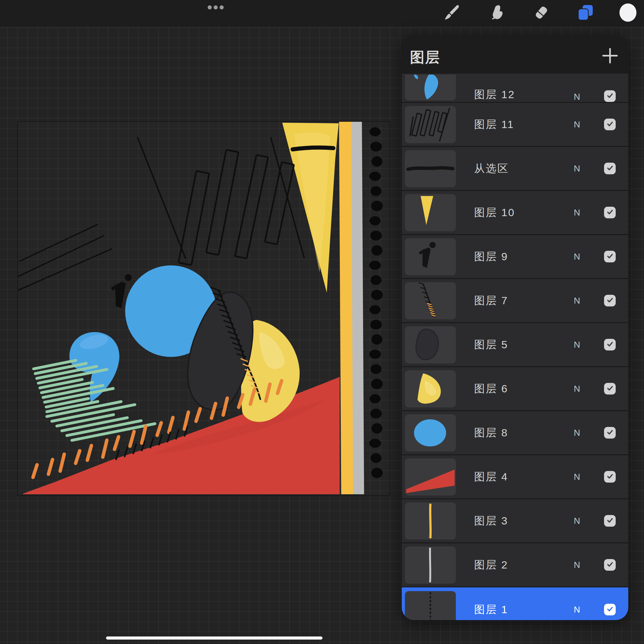  What do you see at coordinates (497, 13) in the screenshot?
I see `smudge-finger-icon` at bounding box center [497, 13].